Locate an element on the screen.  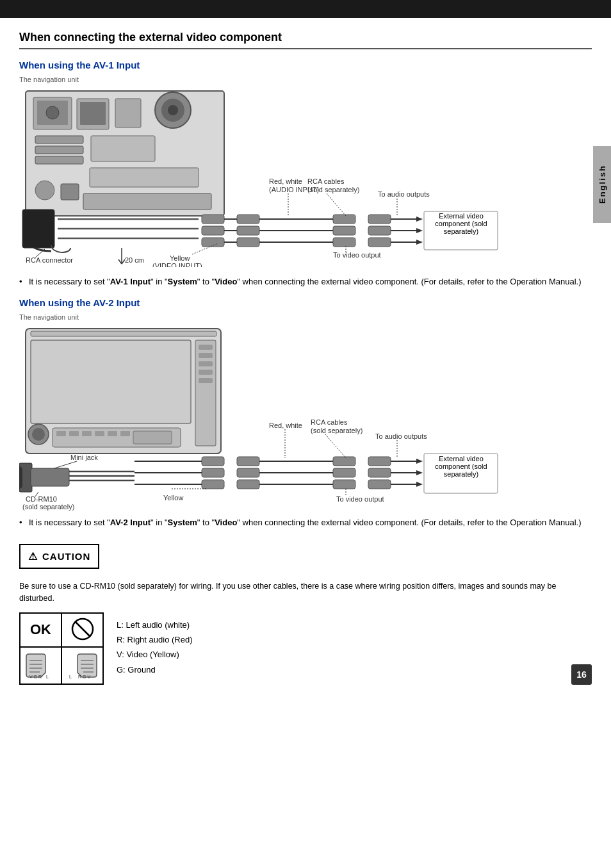
svg-text: 20 cm is located at coordinates (134, 260).